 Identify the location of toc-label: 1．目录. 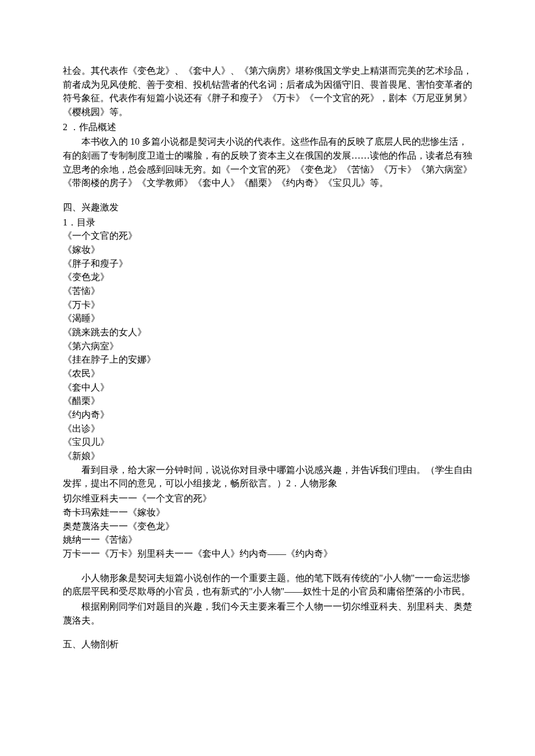
(268, 223).